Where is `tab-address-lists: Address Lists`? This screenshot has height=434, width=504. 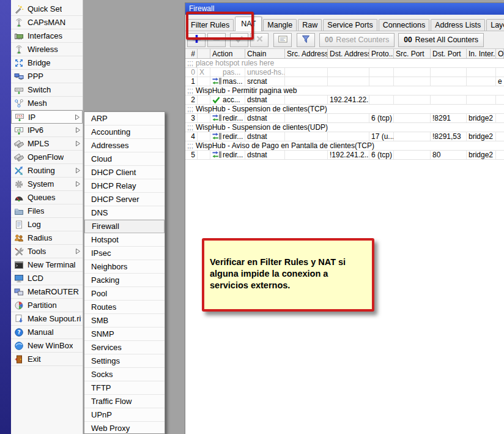 tab-address-lists: Address Lists is located at coordinates (458, 24).